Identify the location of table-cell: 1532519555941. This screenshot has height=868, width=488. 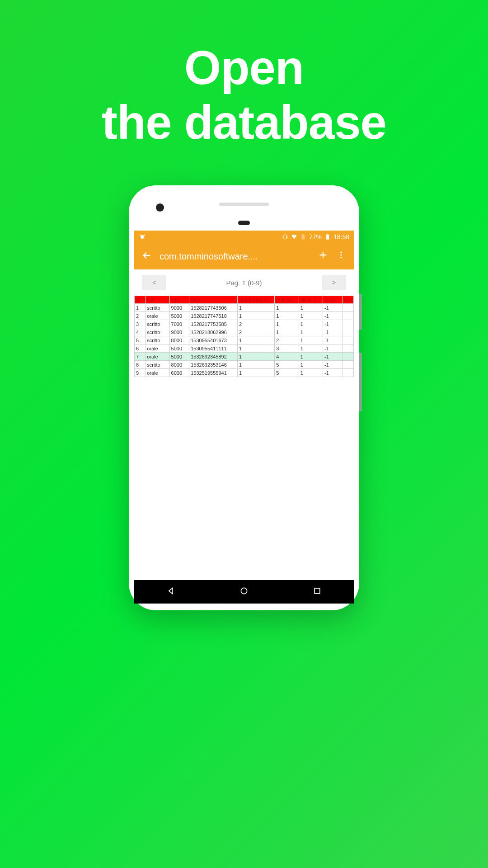
(213, 373).